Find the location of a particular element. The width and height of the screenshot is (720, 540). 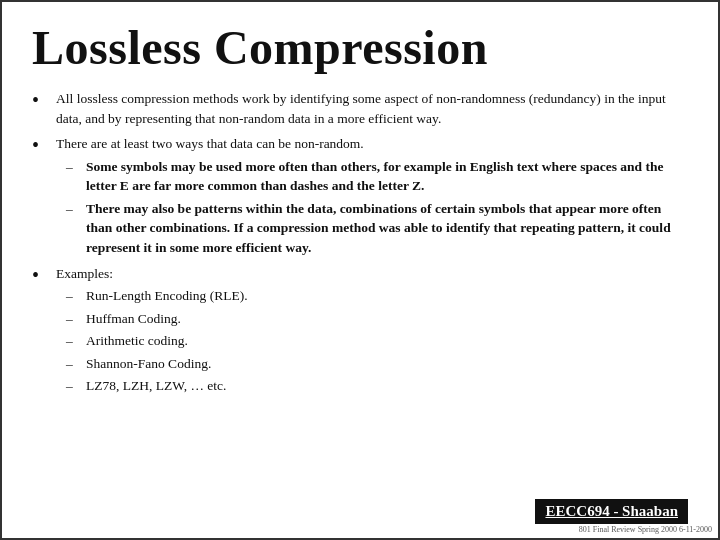

sub-item-3-4: – Shannon-Fano Coding. is located at coordinates (372, 364).